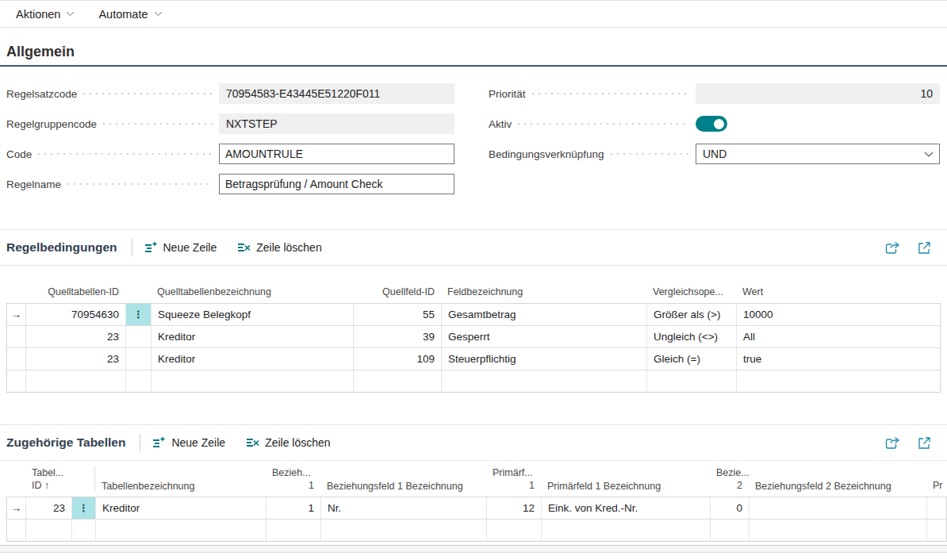  What do you see at coordinates (474, 549) in the screenshot?
I see `horizontal-scrollbar-track` at bounding box center [474, 549].